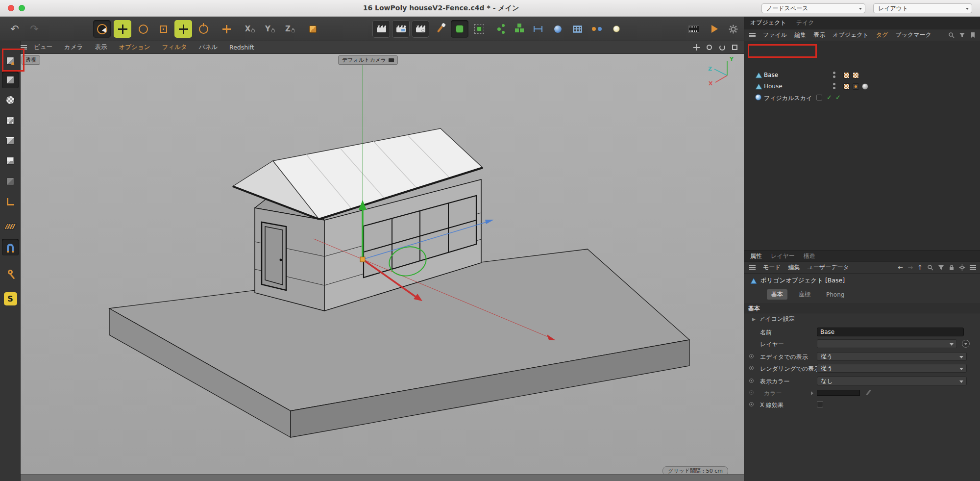  Describe the element at coordinates (819, 35) in the screenshot. I see `om-menu-view: 表示` at that location.